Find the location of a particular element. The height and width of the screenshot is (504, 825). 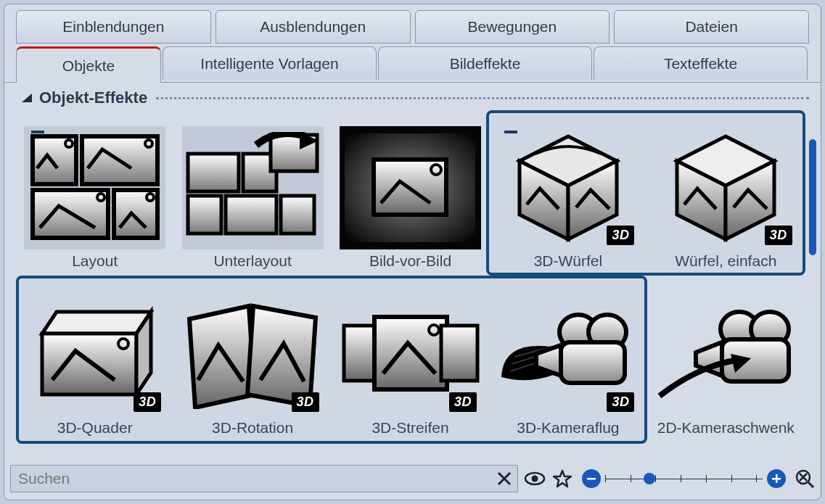

tab-row-secondary: Objekte Intelligente Vorlagen Bildeffekt… is located at coordinates (412, 65).